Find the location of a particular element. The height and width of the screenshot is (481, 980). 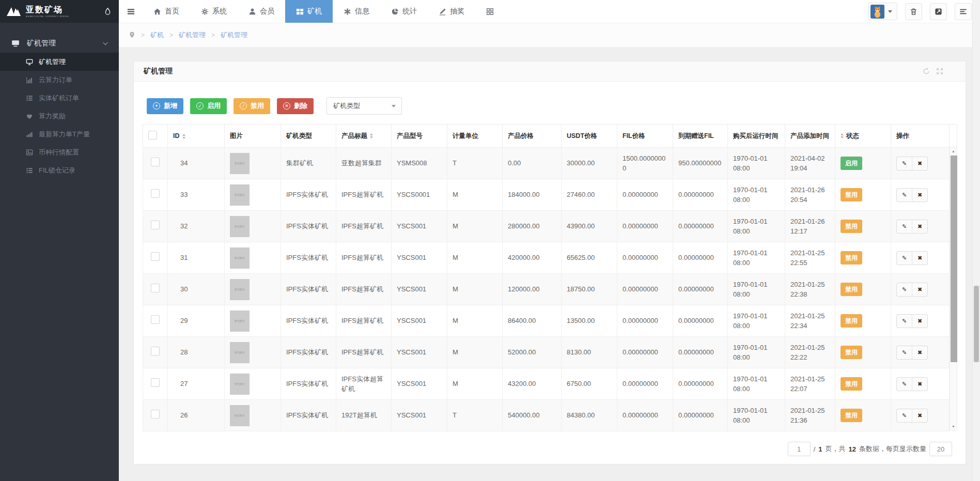

product-image-placeholder: 暂无图片 is located at coordinates (240, 163).